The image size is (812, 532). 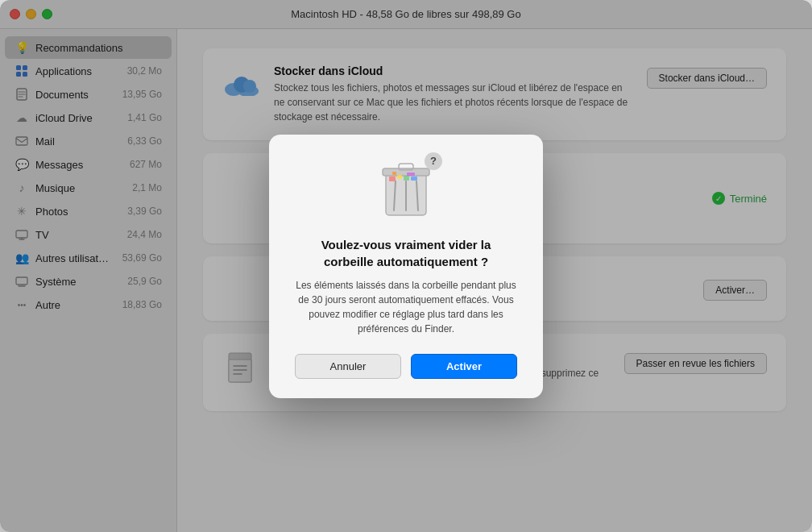 I want to click on dialog-icon-area: ?, so click(x=406, y=191).